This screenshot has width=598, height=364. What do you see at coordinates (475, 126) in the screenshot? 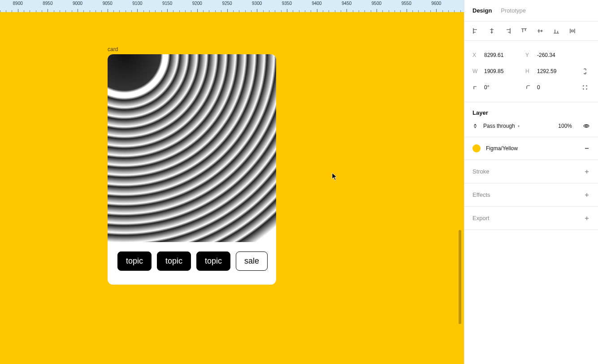
I see `blend-mode-icon` at bounding box center [475, 126].